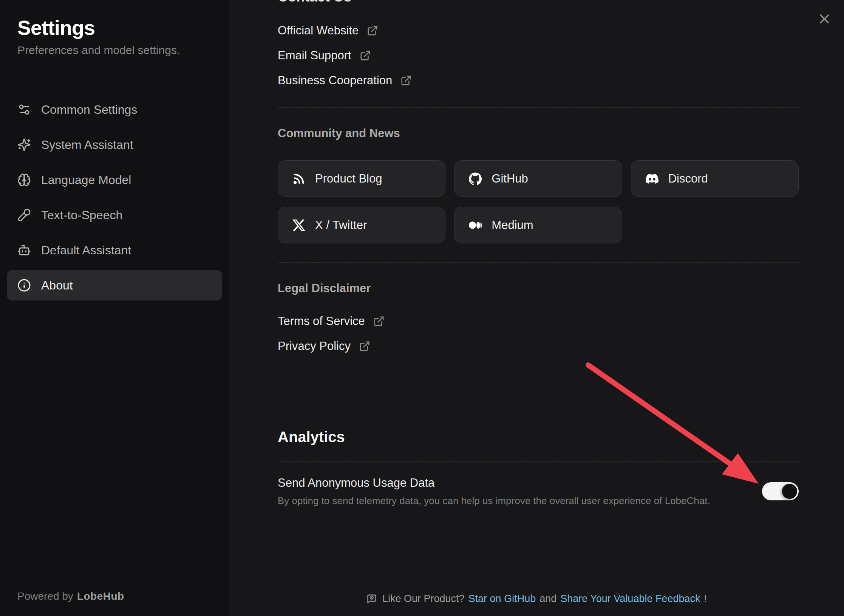  What do you see at coordinates (688, 179) in the screenshot?
I see `button-label: Discord` at bounding box center [688, 179].